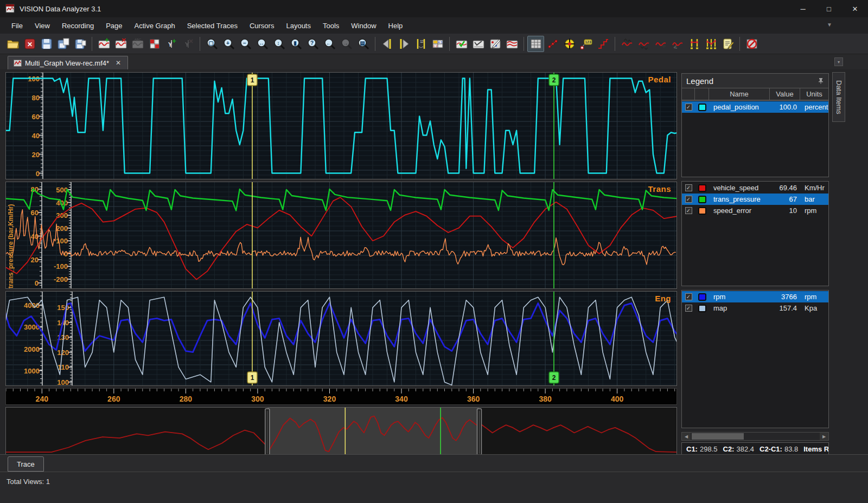  What do you see at coordinates (739, 94) in the screenshot?
I see `col-name: Name` at bounding box center [739, 94].